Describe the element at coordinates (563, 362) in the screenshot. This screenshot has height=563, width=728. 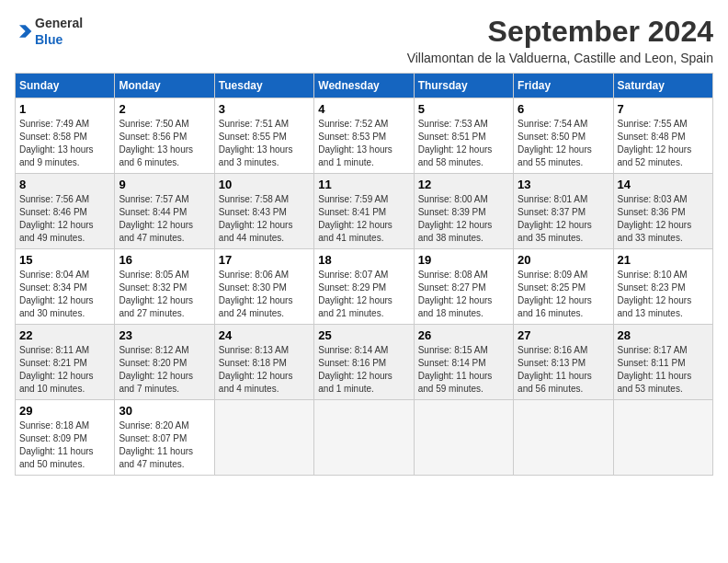
I see `table-row: 27 Sunrise: 8:16 AM Sunset: 8:13 PM Dayl…` at that location.